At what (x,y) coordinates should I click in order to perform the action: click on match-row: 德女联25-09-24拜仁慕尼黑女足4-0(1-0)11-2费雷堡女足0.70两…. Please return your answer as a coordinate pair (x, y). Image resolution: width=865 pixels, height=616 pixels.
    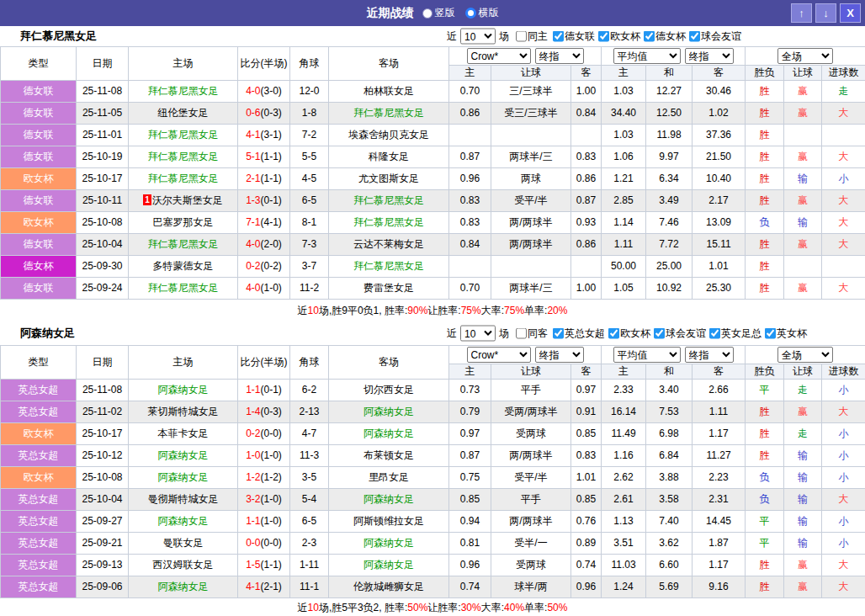
    Looking at the image, I should click on (432, 289).